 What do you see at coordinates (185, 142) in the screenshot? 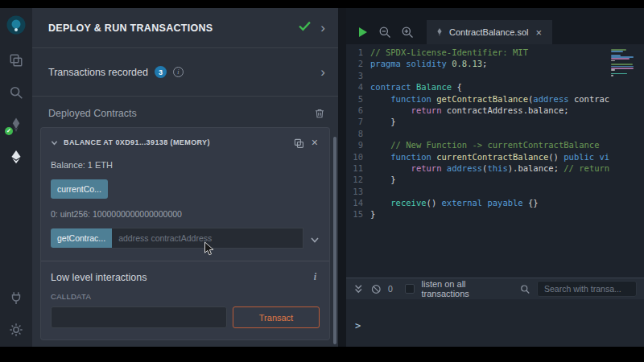
I see `contract-card-header: BALANCE AT 0XD91...39138 (MEMORY) ×` at bounding box center [185, 142].